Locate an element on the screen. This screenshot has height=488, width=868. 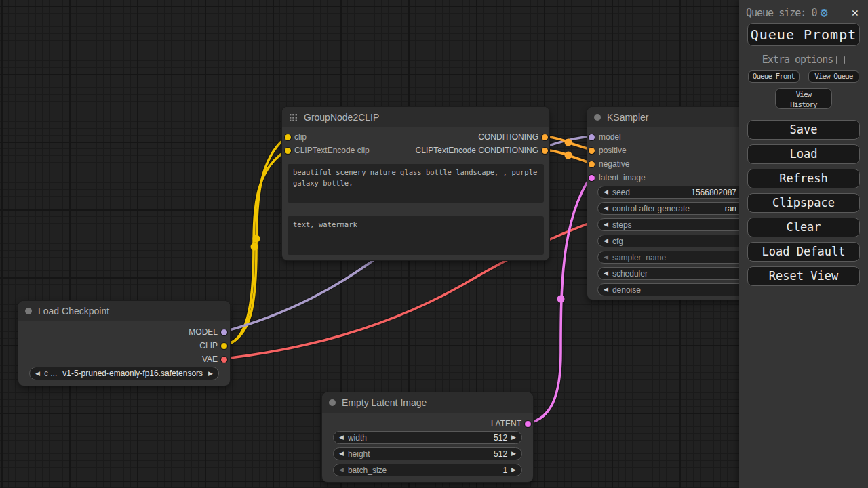
input-slot-latent-image is located at coordinates (591, 178).